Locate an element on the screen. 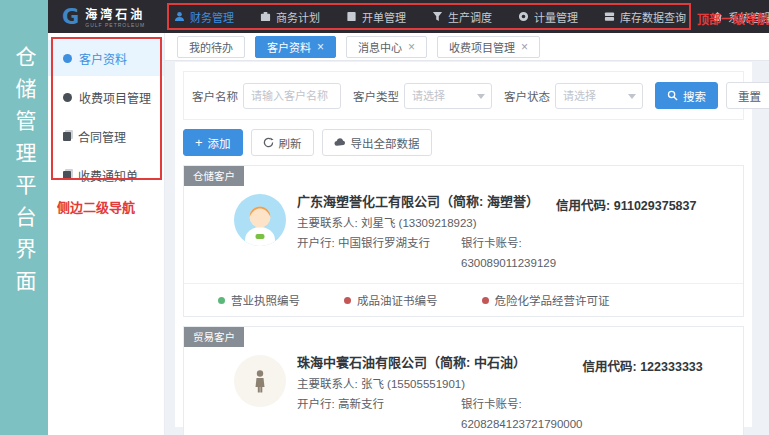 Image resolution: width=769 pixels, height=435 pixels. gulf-logo-icon: G is located at coordinates (70, 17).